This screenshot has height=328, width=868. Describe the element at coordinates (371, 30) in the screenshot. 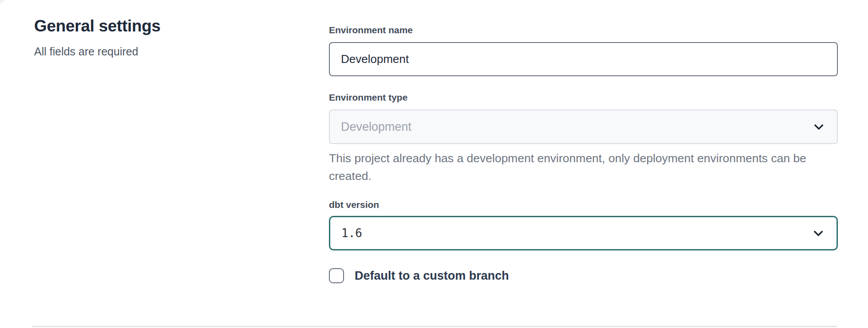

I see `environment-name-label: Environment name` at that location.